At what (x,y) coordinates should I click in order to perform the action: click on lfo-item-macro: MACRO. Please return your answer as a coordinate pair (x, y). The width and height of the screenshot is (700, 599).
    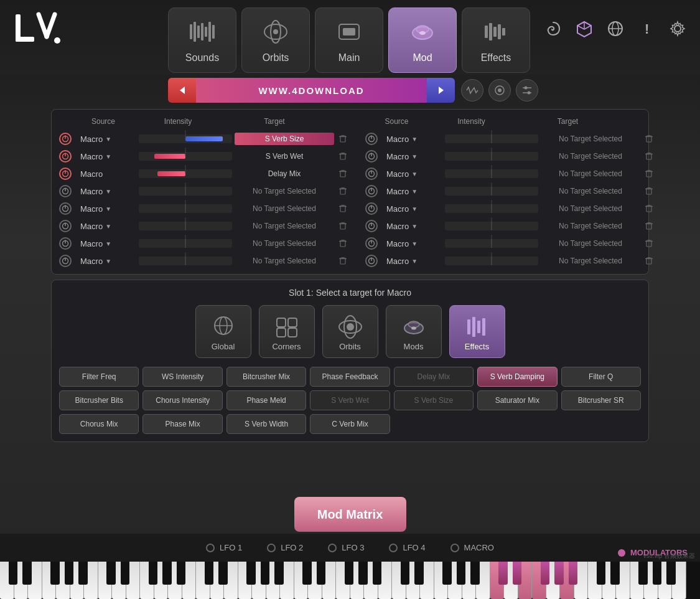
    Looking at the image, I should click on (472, 548).